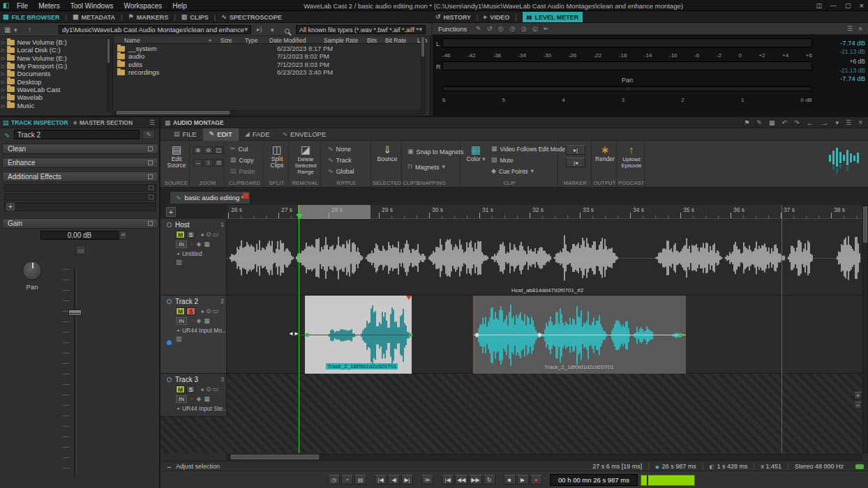  I want to click on spin-down-icon: ▾, so click(124, 234).